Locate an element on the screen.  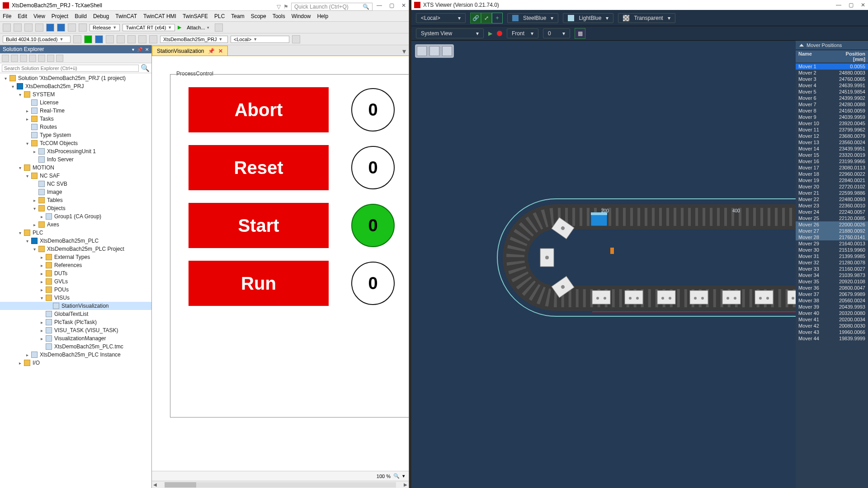
tree-node: GlobalTextList is located at coordinates (76, 314).